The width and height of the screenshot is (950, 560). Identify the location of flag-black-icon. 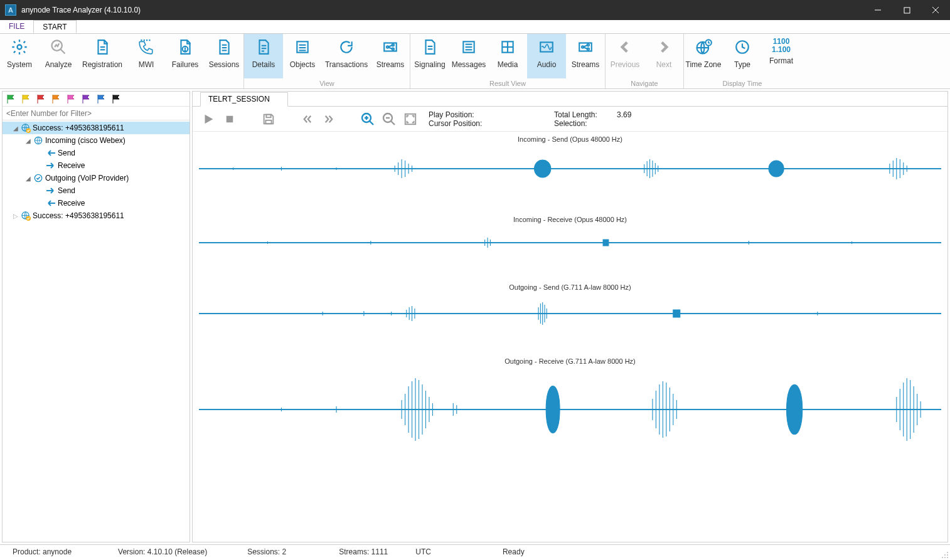
(117, 99).